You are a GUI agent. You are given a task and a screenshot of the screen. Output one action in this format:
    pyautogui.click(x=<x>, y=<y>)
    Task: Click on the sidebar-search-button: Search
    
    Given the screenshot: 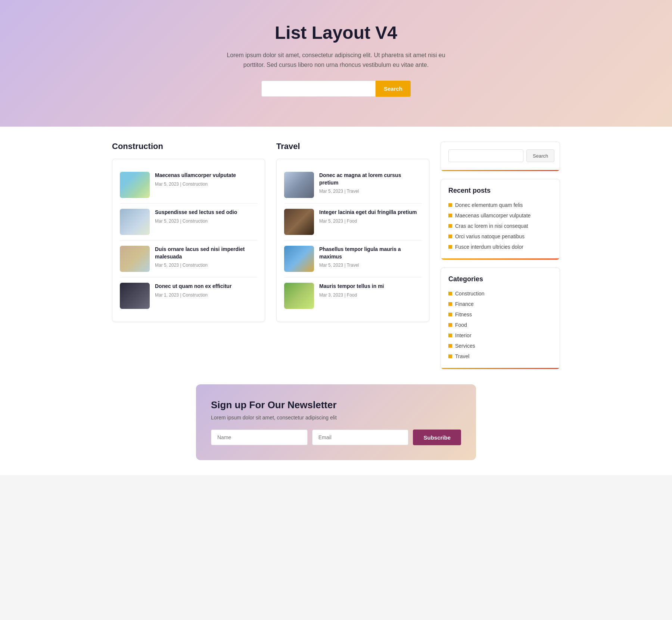 What is the action you would take?
    pyautogui.click(x=541, y=156)
    